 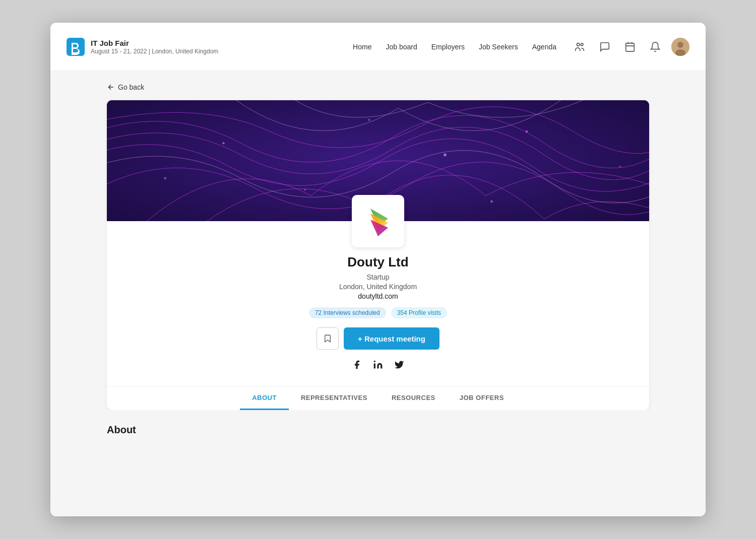 I want to click on company-logo-wrapper, so click(x=378, y=221).